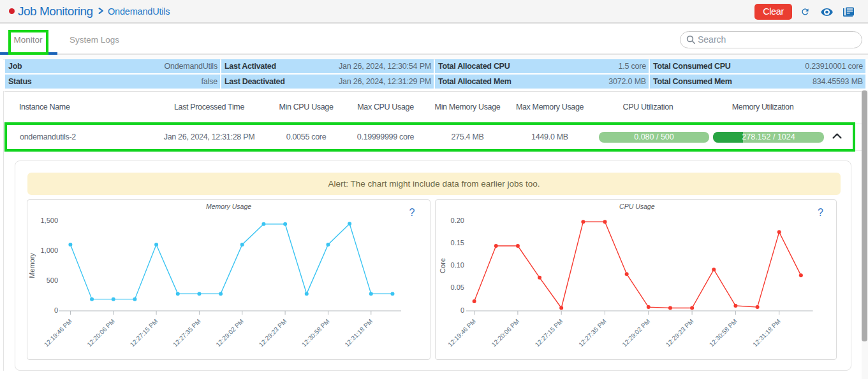 Image resolution: width=868 pixels, height=379 pixels. What do you see at coordinates (443, 266) in the screenshot?
I see `svg-text: Core` at bounding box center [443, 266].